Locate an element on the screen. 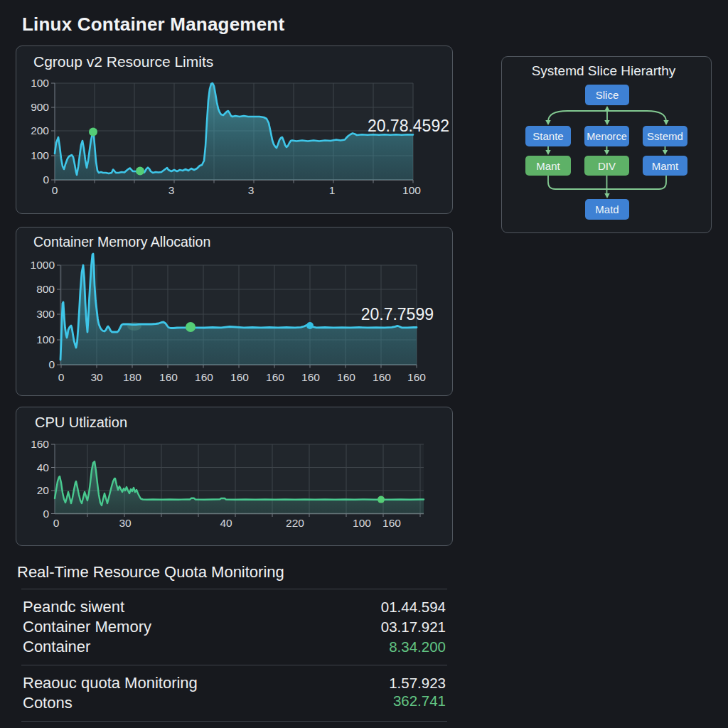  svg-text: 20.78.4592 is located at coordinates (408, 126).